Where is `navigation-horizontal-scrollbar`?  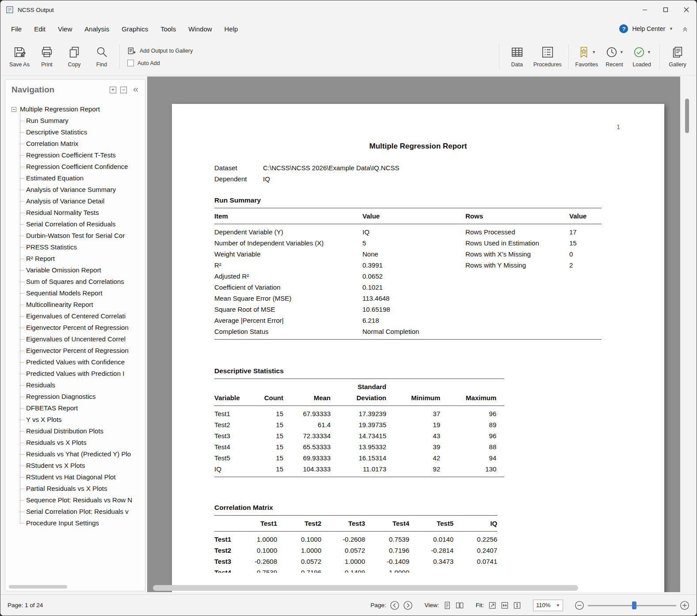 navigation-horizontal-scrollbar is located at coordinates (38, 587).